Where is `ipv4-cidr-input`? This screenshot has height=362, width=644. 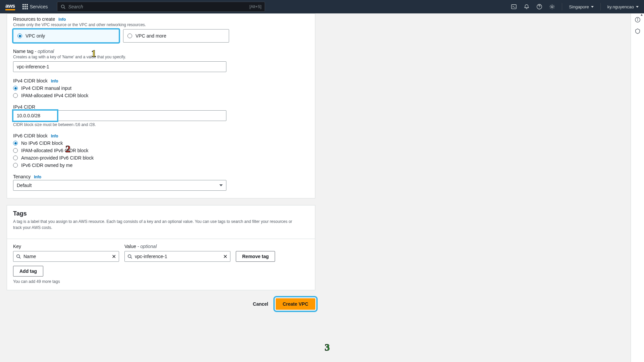 ipv4-cidr-input is located at coordinates (35, 116).